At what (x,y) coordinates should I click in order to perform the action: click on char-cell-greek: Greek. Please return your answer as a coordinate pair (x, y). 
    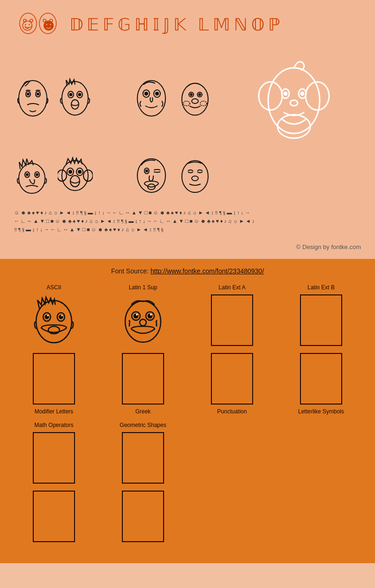
    Looking at the image, I should click on (143, 384).